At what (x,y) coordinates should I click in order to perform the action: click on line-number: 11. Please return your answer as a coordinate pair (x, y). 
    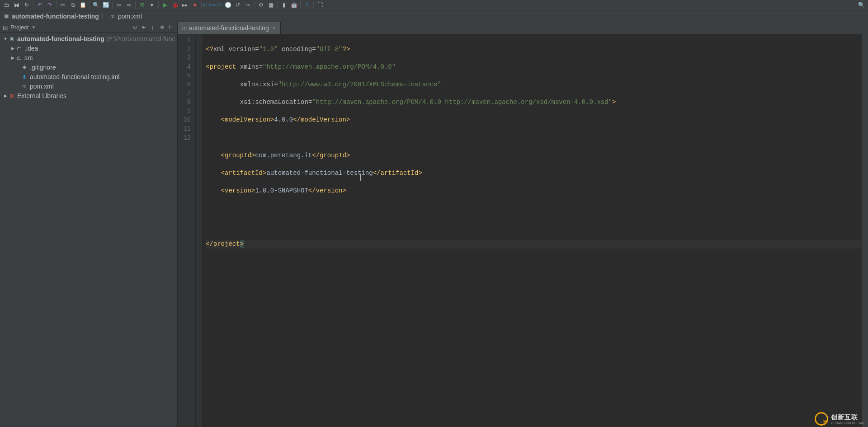
    Looking at the image, I should click on (186, 129).